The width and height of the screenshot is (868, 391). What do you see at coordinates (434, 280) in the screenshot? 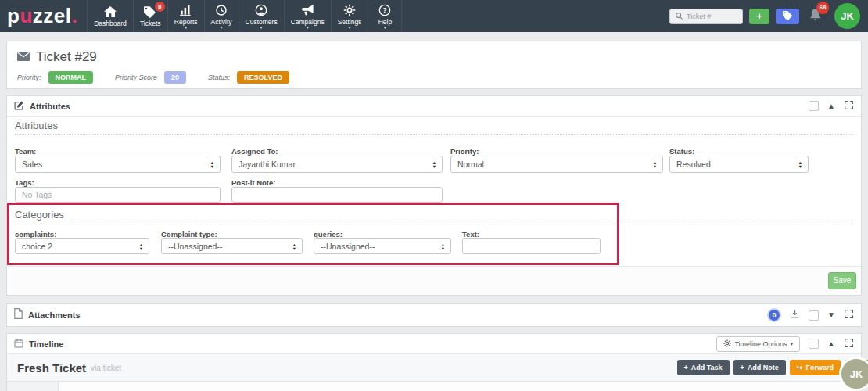
I see `attributes-panel-footer` at bounding box center [434, 280].